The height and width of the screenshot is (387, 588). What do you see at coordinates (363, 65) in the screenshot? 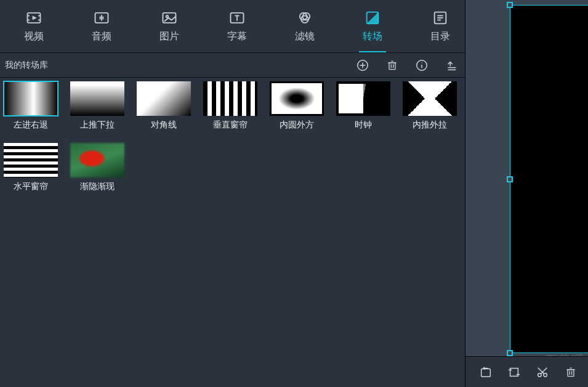
I see `add-button` at bounding box center [363, 65].